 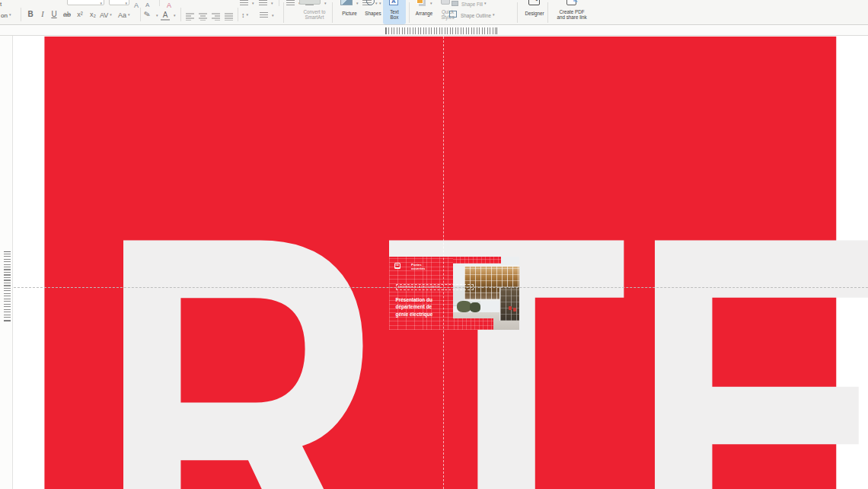 What do you see at coordinates (397, 266) in the screenshot?
I see `rte-logo: rte` at bounding box center [397, 266].